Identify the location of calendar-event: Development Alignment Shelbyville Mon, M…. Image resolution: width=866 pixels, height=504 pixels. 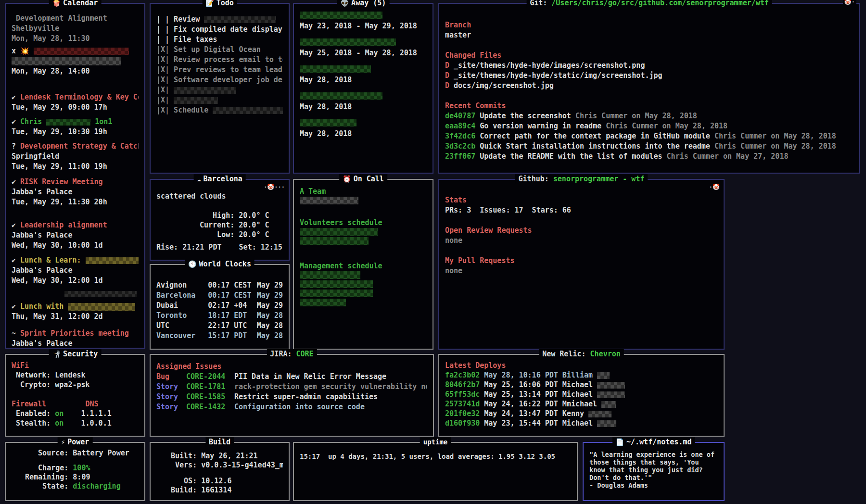
(75, 29).